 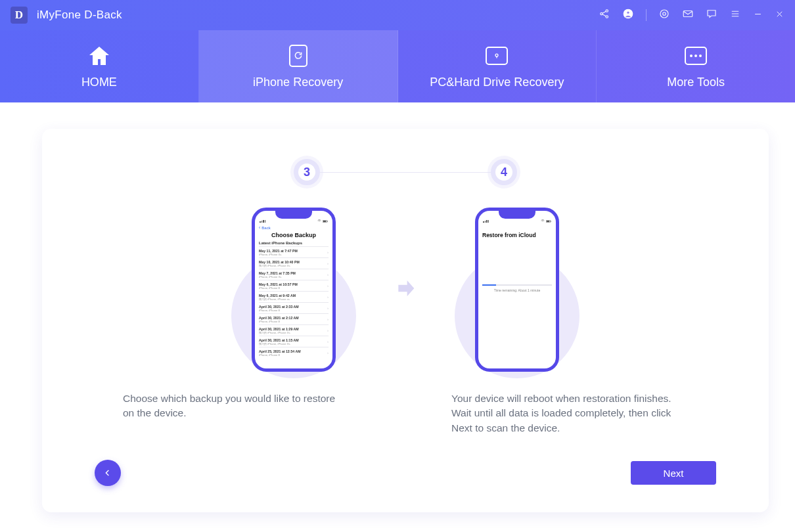 I want to click on phone-frame: Restore from iCloud Time remaining: Abou…, so click(x=517, y=290).